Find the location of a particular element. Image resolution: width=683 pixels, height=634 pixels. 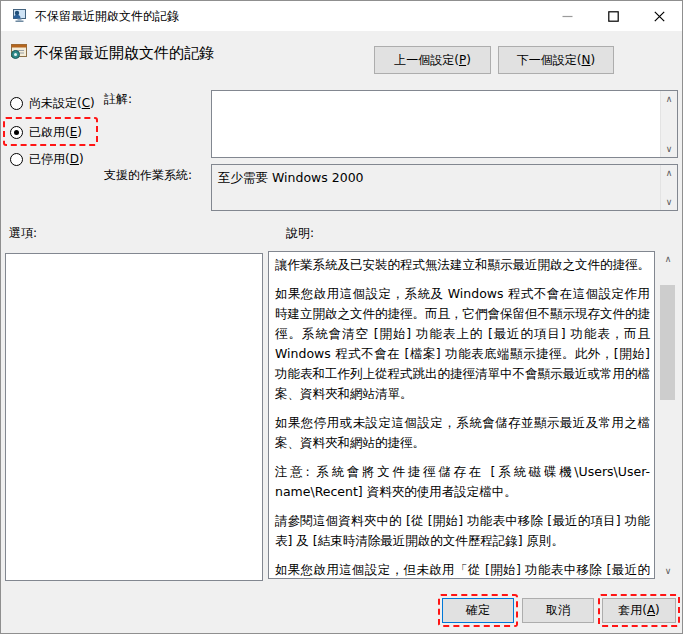

previous-setting-label: 上一個設定(P) is located at coordinates (432, 60).